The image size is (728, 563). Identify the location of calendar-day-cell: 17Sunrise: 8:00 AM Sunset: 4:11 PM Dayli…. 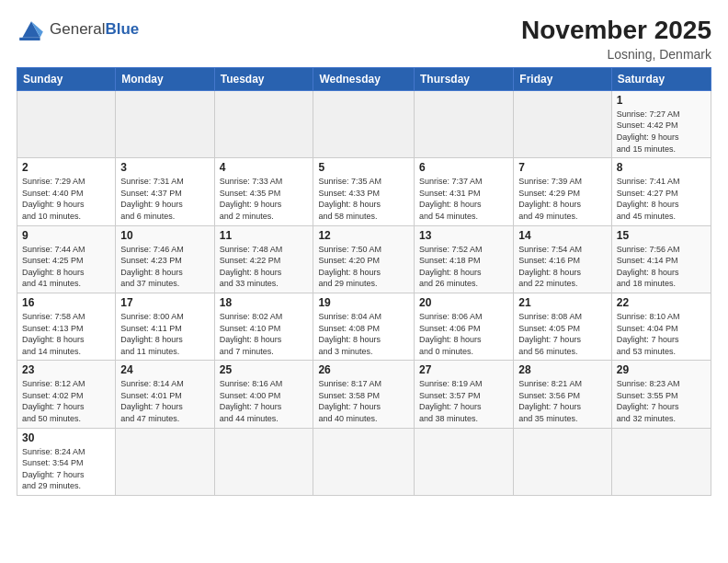
(165, 326).